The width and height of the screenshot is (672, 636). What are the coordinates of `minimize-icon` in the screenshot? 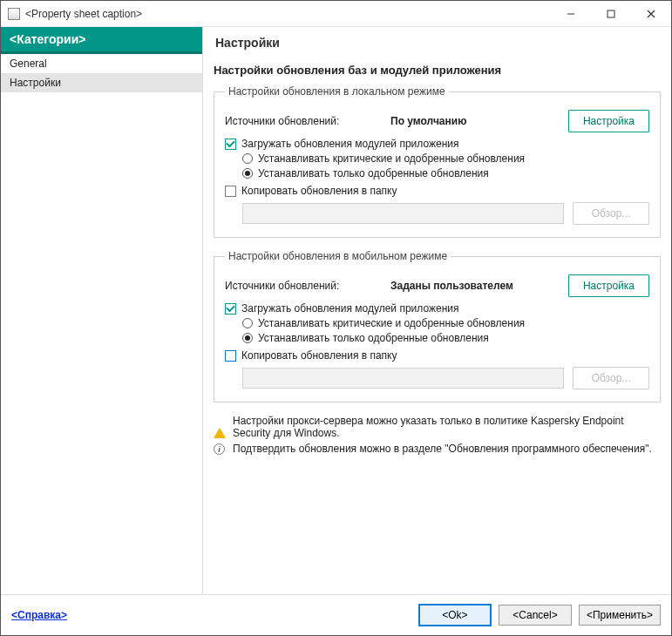 It's located at (571, 14).